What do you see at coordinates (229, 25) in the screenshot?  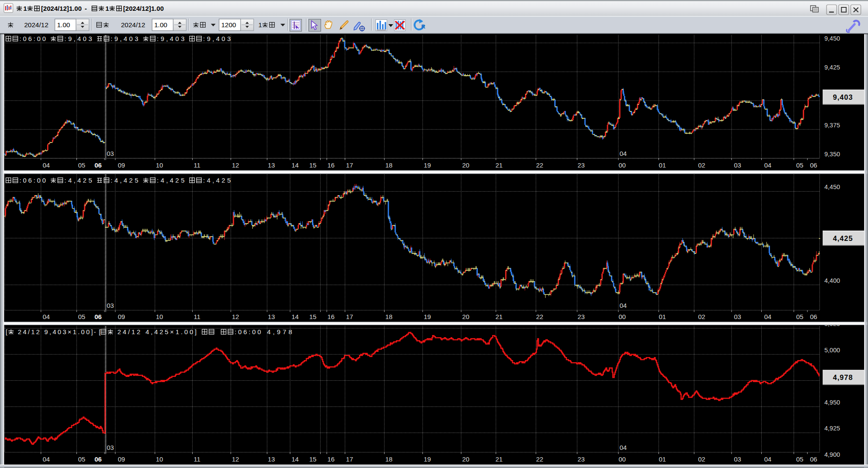 I see `svg-text: 1200` at bounding box center [229, 25].